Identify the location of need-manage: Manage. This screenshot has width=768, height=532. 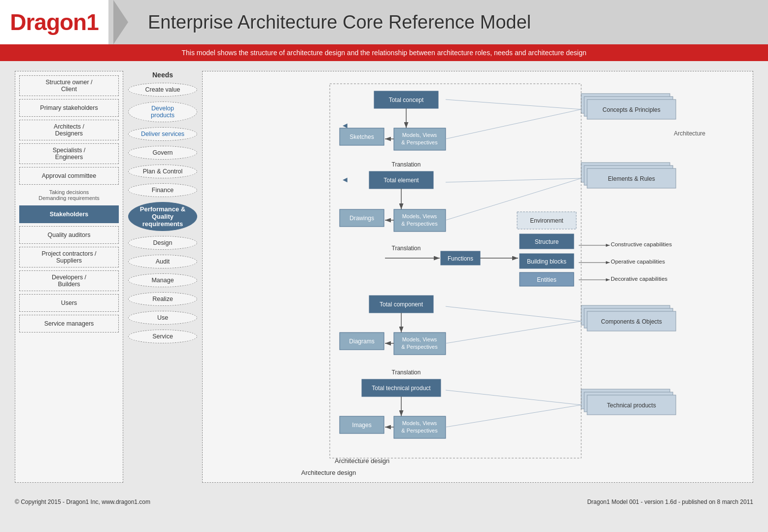
(163, 280).